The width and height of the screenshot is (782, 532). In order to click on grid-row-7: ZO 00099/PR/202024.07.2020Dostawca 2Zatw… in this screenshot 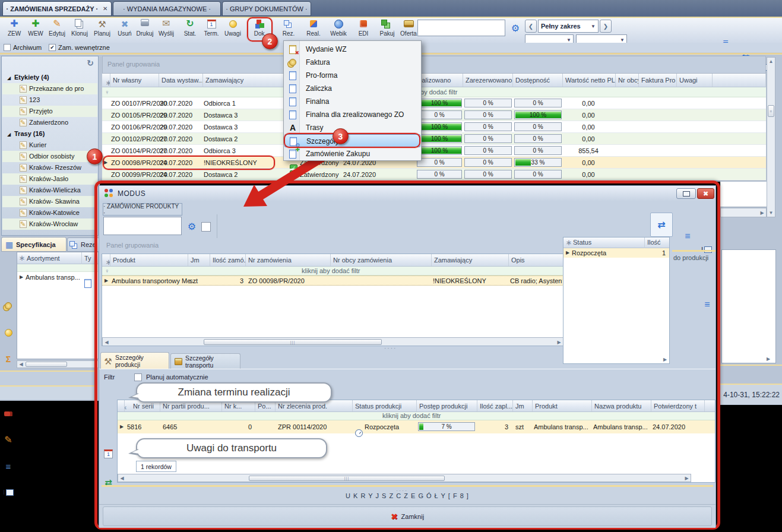, I will do `click(434, 175)`.